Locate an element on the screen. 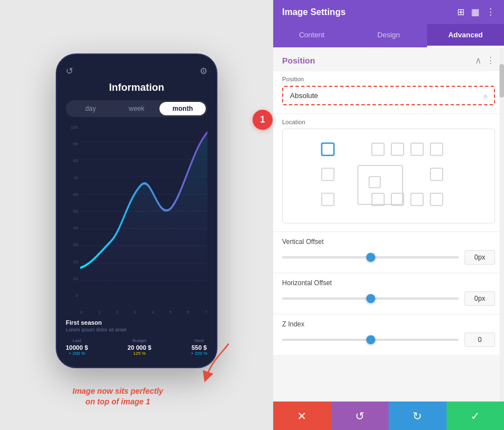 This screenshot has height=430, width=504. phone-tab-day: day is located at coordinates (90, 109).